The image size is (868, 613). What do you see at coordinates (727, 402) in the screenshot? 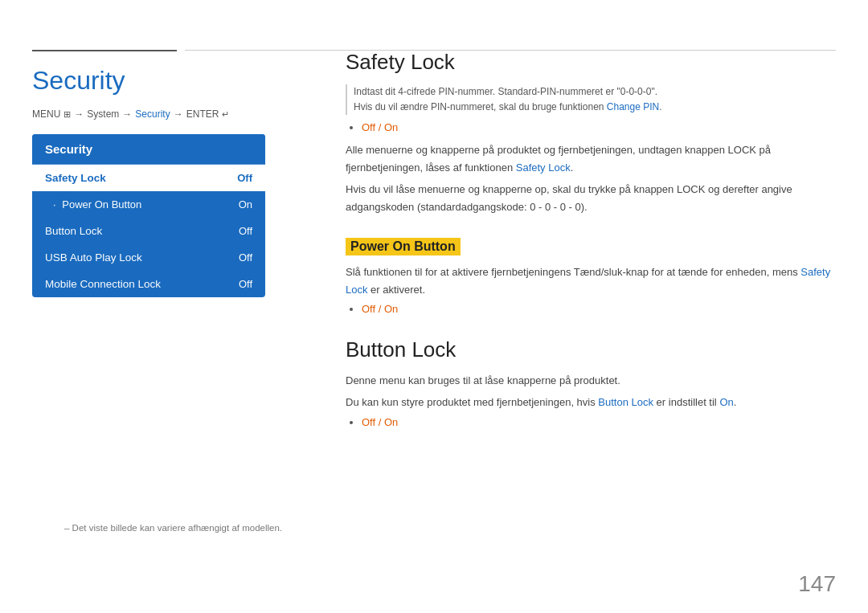
I see `on-link: On` at bounding box center [727, 402].